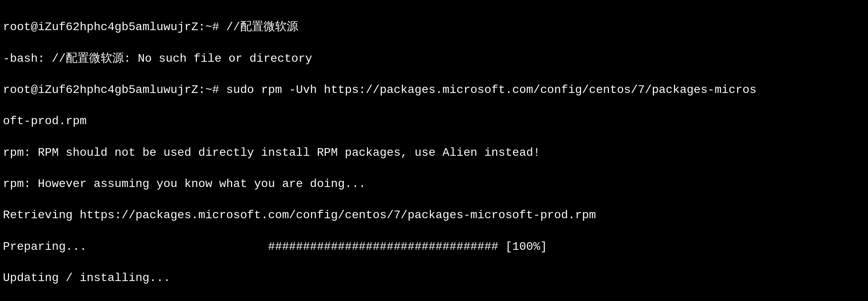  What do you see at coordinates (434, 215) in the screenshot?
I see `terminal-line: Retrieving https://packages.microsoft.co…` at bounding box center [434, 215].